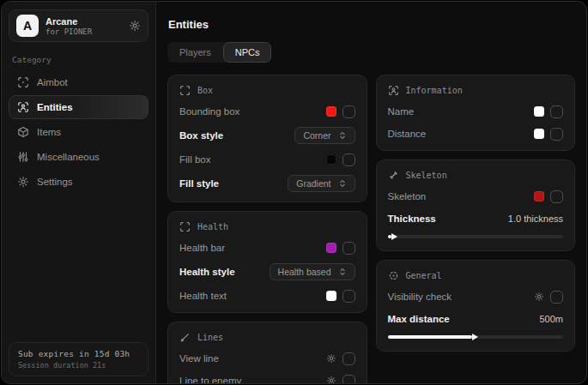  Describe the element at coordinates (49, 132) in the screenshot. I see `sidebar-item-label: Items` at that location.